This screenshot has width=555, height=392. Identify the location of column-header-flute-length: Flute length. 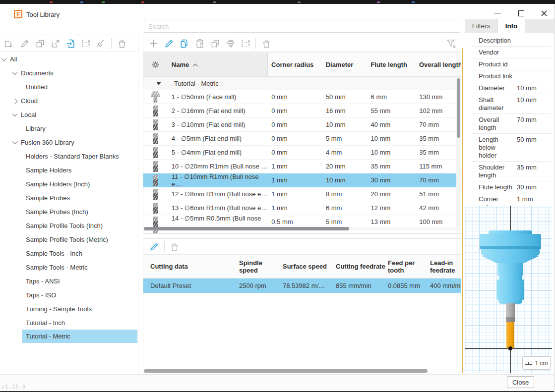
(393, 64).